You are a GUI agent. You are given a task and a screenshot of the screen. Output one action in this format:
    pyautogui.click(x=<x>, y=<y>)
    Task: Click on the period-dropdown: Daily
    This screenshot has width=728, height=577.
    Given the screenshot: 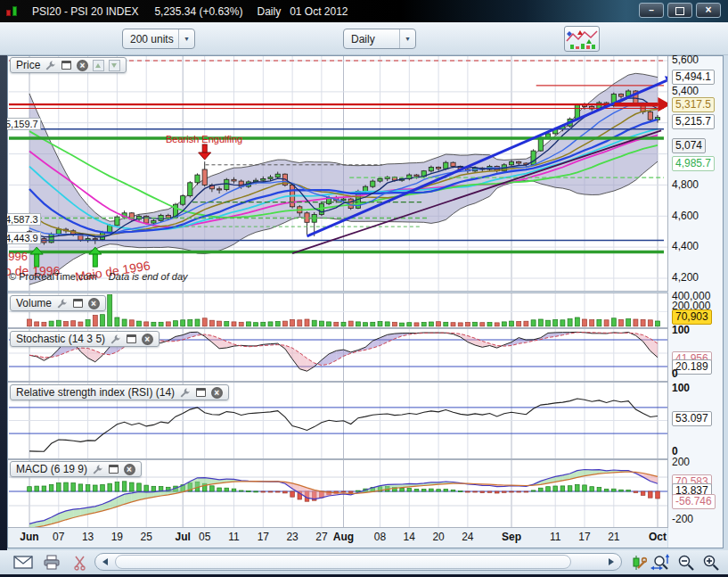 What is the action you would take?
    pyautogui.click(x=380, y=39)
    